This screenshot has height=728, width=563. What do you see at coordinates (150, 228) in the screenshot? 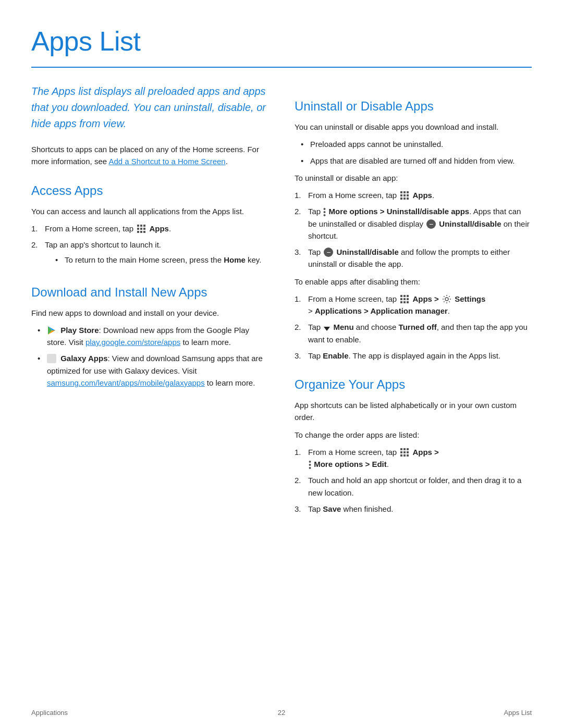
I see `access-step-1: 1. From a Home screen, tap` at bounding box center [150, 228].